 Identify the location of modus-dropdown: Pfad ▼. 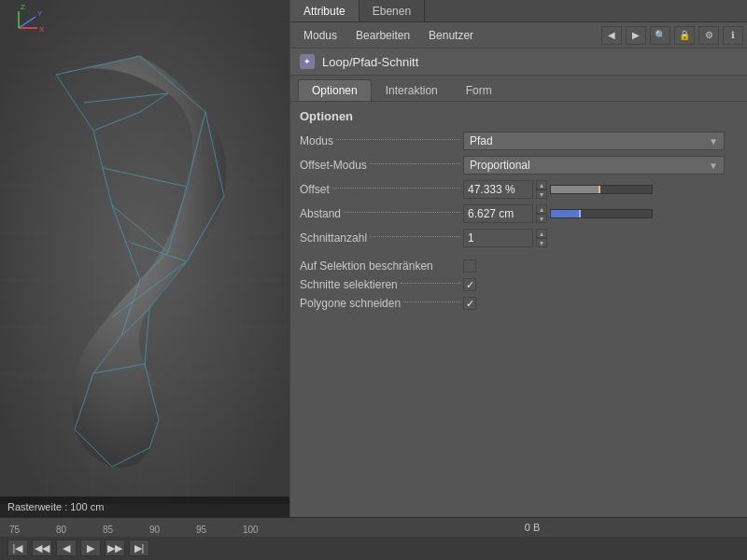
(594, 141).